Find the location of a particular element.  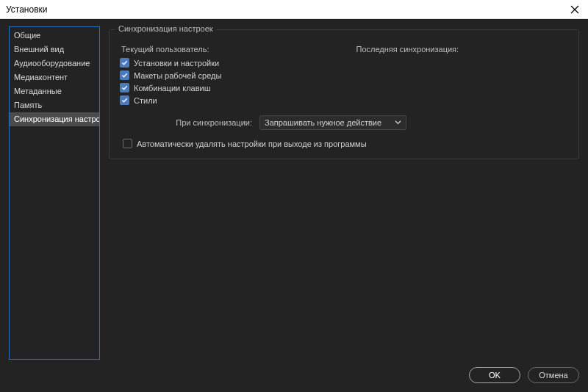

group-title: Синхронизация настроек is located at coordinates (166, 29).